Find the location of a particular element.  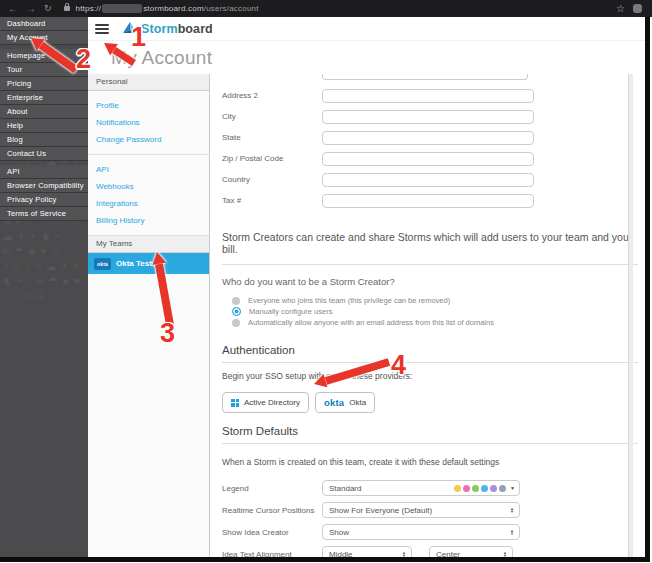

nav-section-personal: Personal is located at coordinates (148, 82).